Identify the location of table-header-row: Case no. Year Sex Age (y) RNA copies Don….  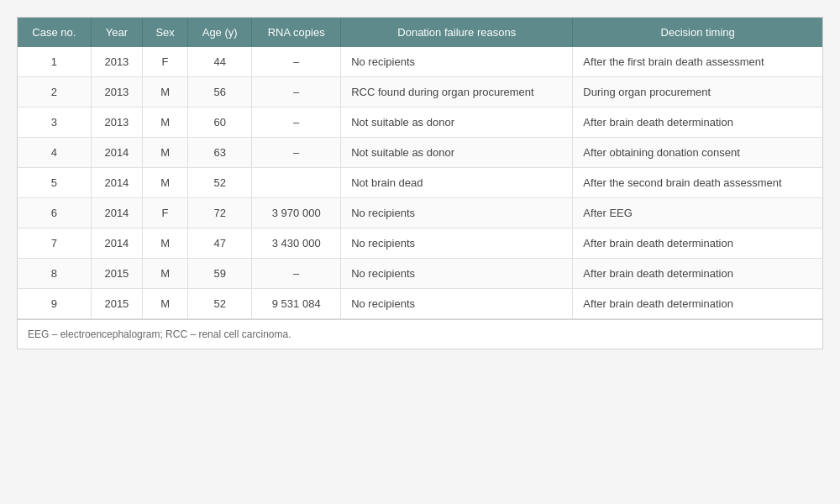
(420, 32).